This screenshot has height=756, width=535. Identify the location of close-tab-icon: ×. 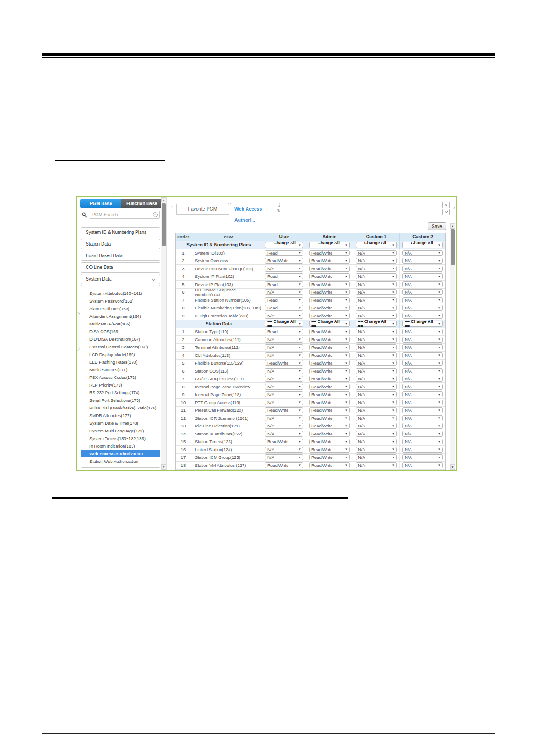
(279, 206).